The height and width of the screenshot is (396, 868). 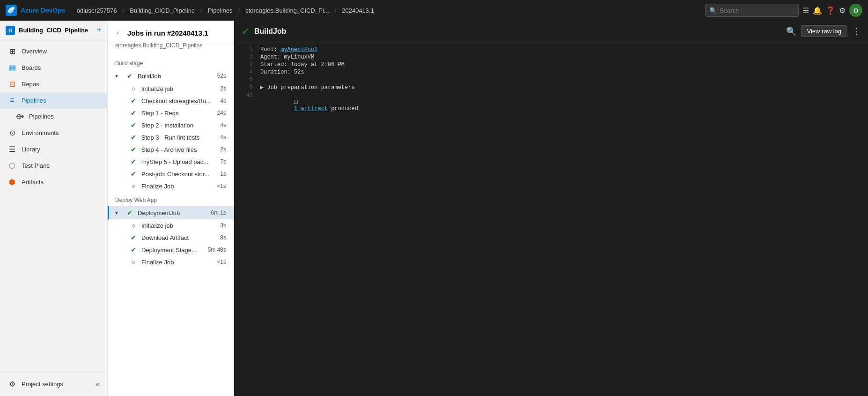 What do you see at coordinates (53, 116) in the screenshot?
I see `sidebar-item-pipelines2: ⟴ Pipelines` at bounding box center [53, 116].